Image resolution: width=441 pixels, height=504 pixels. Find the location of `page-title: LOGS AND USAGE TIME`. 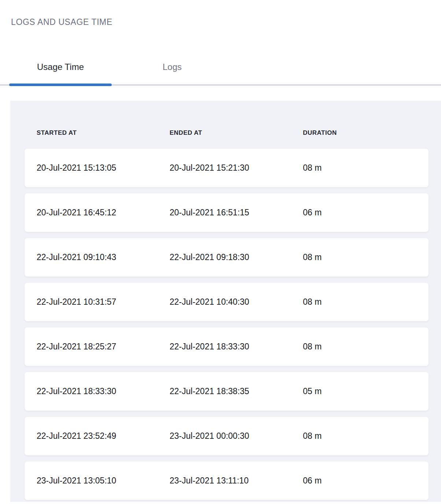

page-title: LOGS AND USAGE TIME is located at coordinates (226, 22).